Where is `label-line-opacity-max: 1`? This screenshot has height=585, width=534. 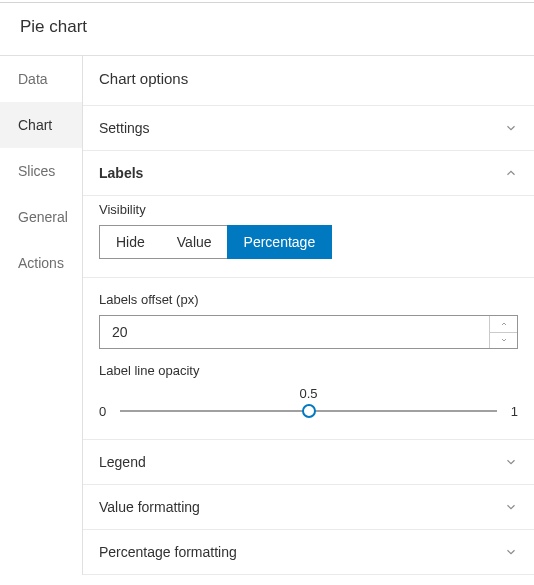
label-line-opacity-max: 1 is located at coordinates (514, 412).